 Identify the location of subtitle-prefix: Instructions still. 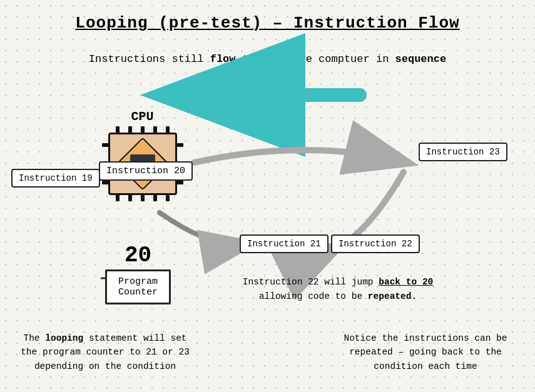
(150, 59).